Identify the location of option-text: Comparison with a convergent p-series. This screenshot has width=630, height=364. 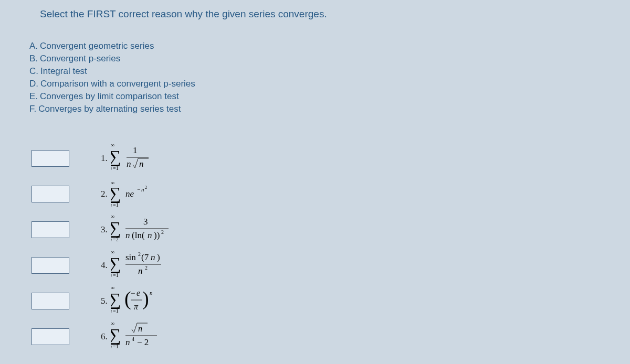
(118, 84).